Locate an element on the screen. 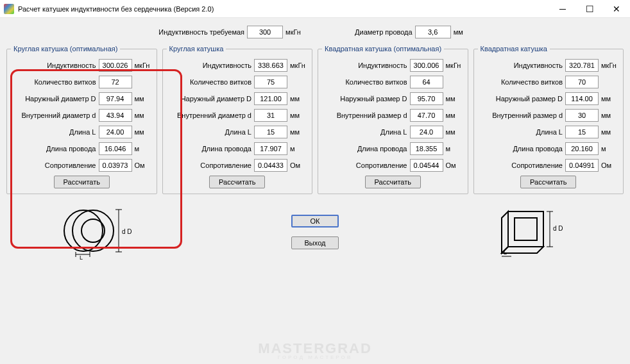  label-turns: Количество витков is located at coordinates (54, 82).